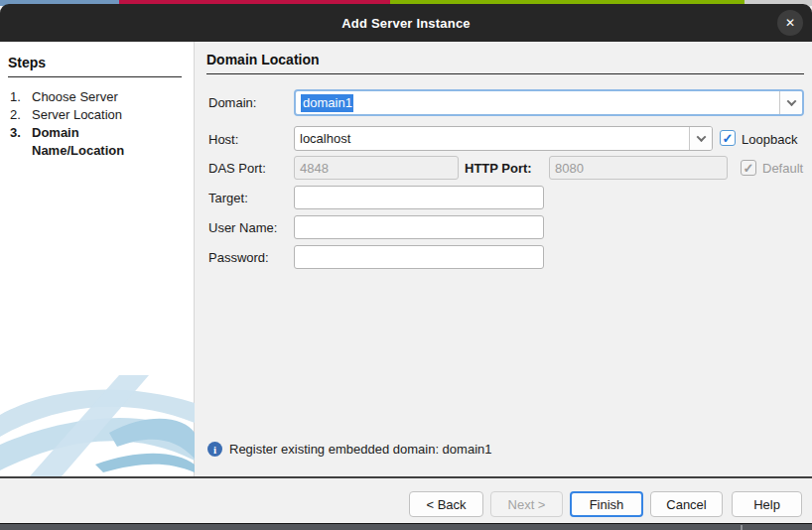  Describe the element at coordinates (782, 169) in the screenshot. I see `default-label: Default` at that location.